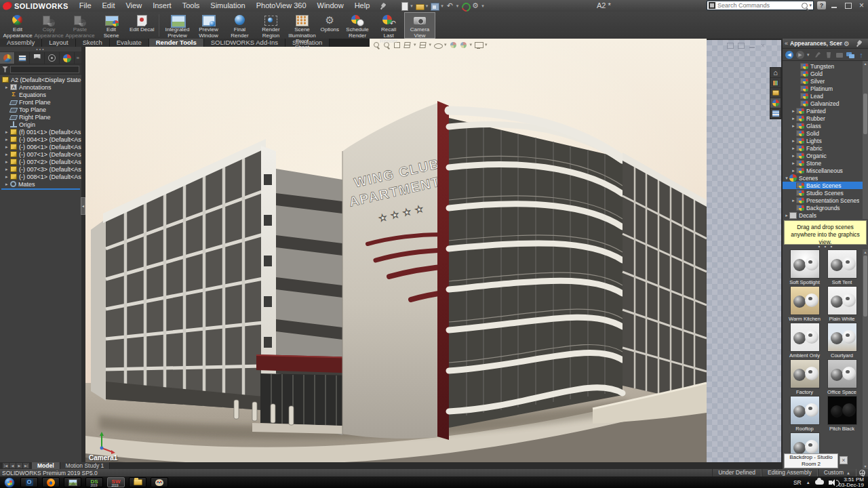  What do you see at coordinates (861, 55) in the screenshot?
I see `up-one-level-icon: ↑` at bounding box center [861, 55].